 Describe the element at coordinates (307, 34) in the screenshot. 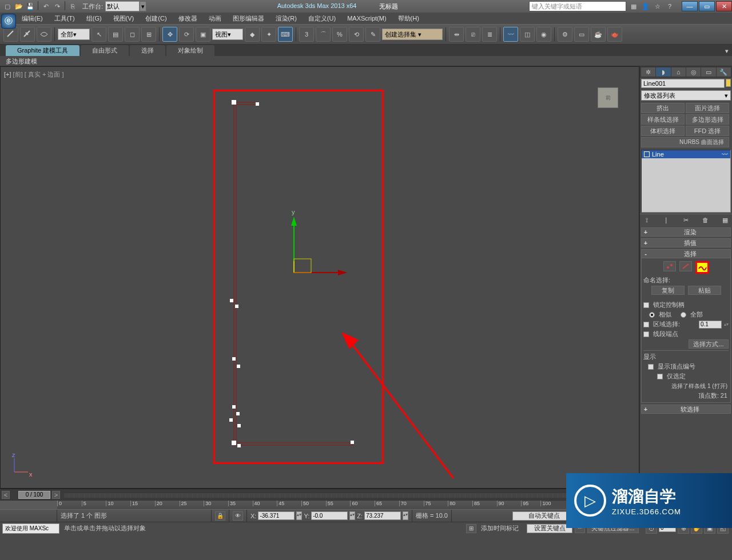

I see `snap3-icon: 3` at that location.